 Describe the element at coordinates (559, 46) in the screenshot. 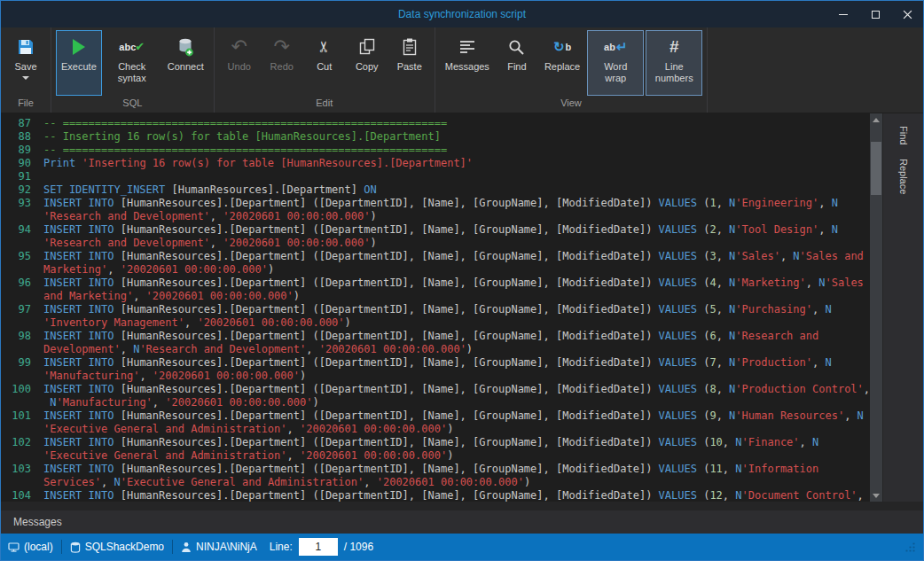

I see `replace-arrow-glyph: ↻` at that location.